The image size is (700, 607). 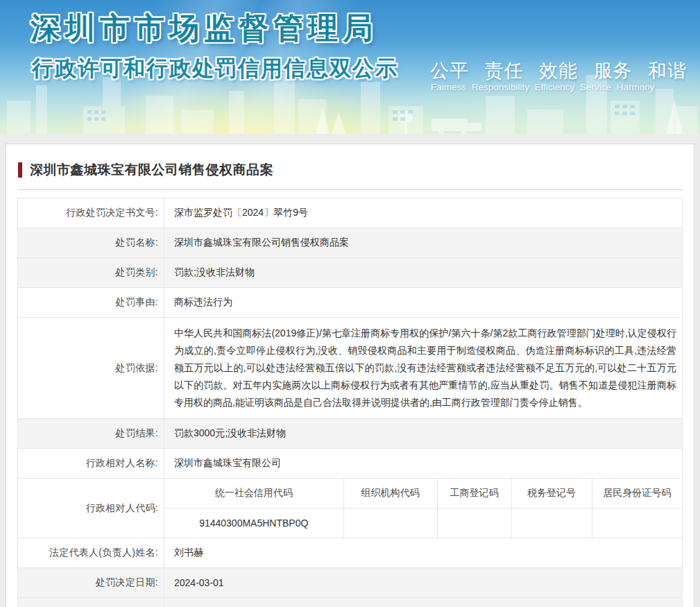 What do you see at coordinates (92, 243) in the screenshot?
I see `field-label: 处罚名称:` at bounding box center [92, 243].